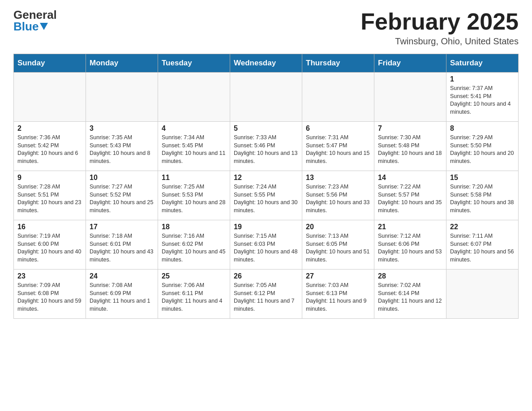 The width and height of the screenshot is (532, 411). Describe the element at coordinates (122, 128) in the screenshot. I see `day-number: 3` at that location.